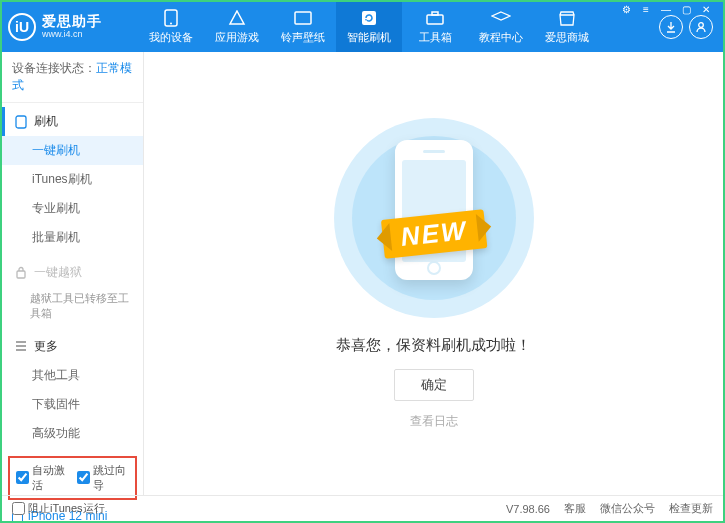 Image resolution: width=725 pixels, height=523 pixels. Describe the element at coordinates (72, 122) in the screenshot. I see `section-head-flash: 刷机` at that location.